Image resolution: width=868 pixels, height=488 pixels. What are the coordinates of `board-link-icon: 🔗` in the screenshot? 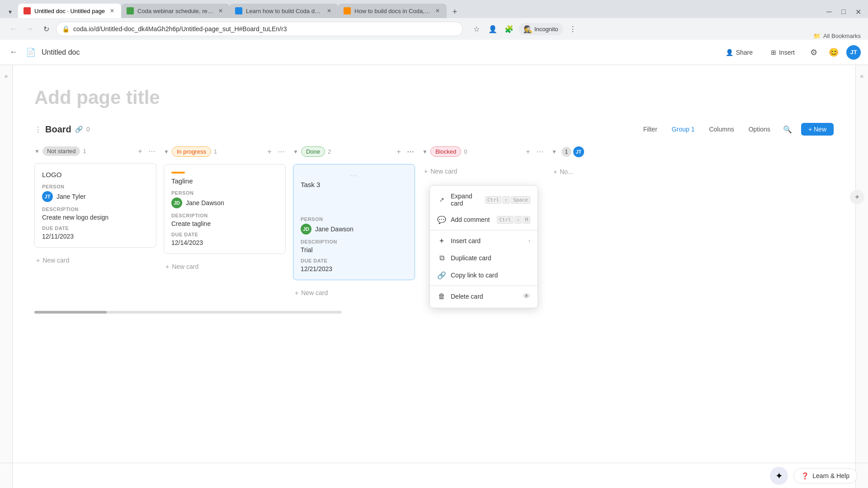 It's located at (79, 129).